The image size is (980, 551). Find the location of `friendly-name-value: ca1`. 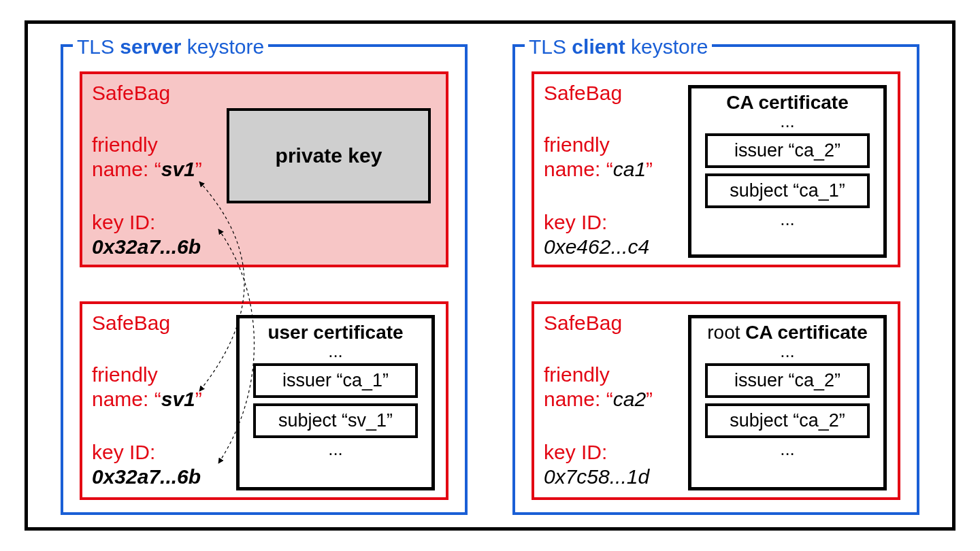

friendly-name-value: ca1 is located at coordinates (630, 169).